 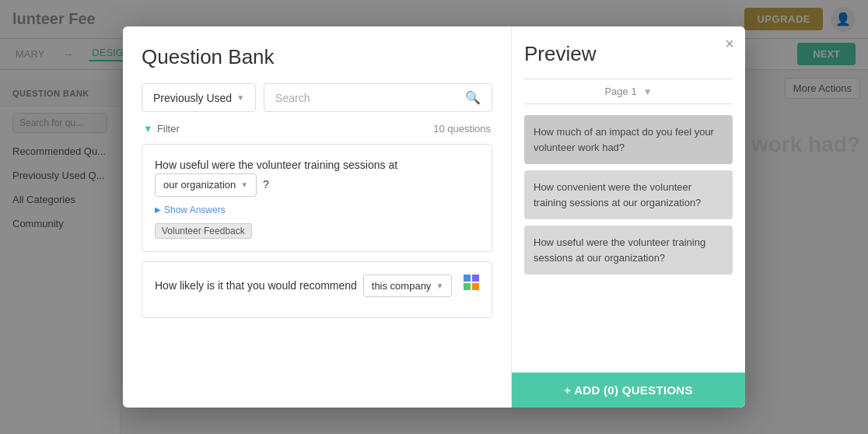 What do you see at coordinates (158, 210) in the screenshot?
I see `show-answers-arrow-icon: ▶` at bounding box center [158, 210].